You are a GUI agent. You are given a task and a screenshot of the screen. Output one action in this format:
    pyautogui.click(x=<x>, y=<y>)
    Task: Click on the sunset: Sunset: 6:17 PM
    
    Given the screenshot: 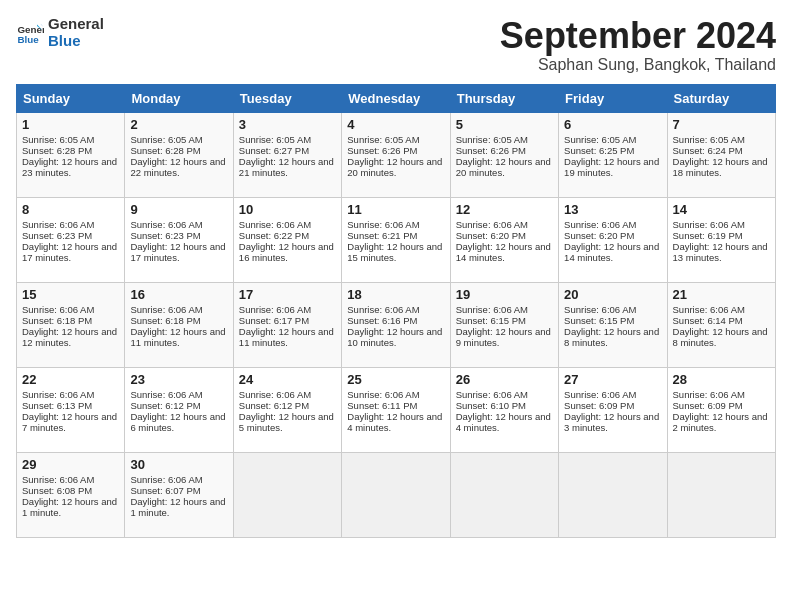 What is the action you would take?
    pyautogui.click(x=274, y=320)
    